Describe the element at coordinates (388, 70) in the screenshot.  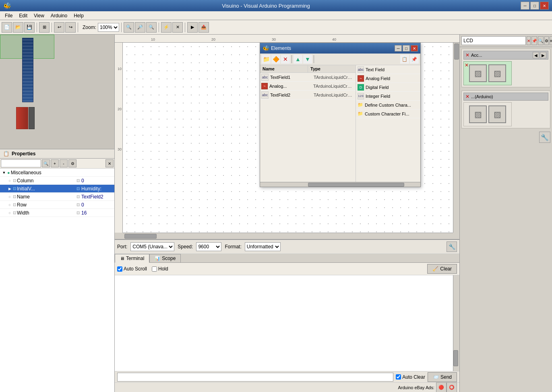
I see `dialog-type-textfield: abc Text Field` at that location.